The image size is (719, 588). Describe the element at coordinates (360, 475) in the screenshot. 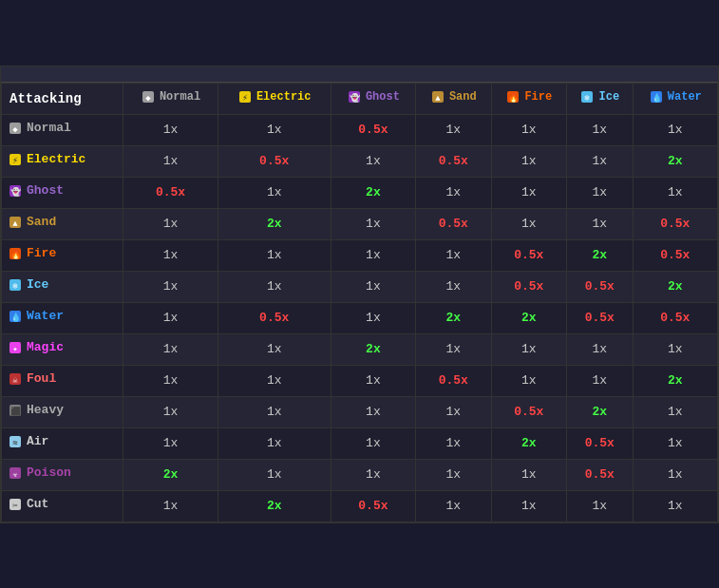

I see `table-row: ☣Poison2x1x1x1x1x0.5x1x` at that location.